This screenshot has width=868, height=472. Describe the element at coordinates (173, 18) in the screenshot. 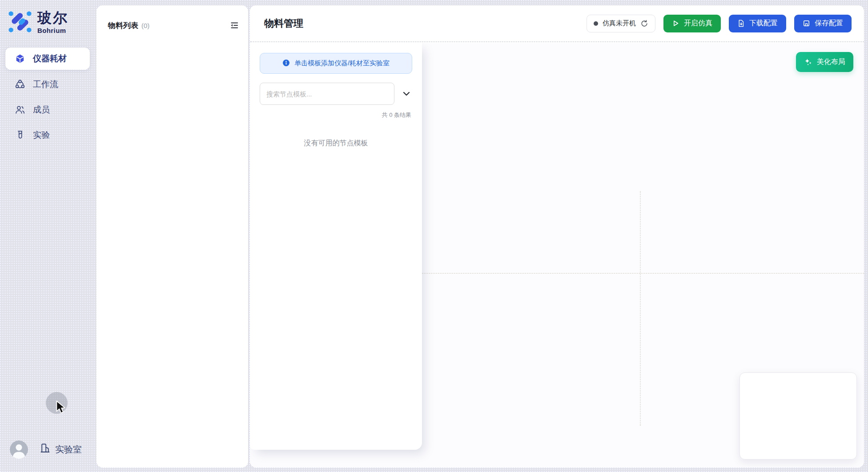

I see `materials-list-header: 物料列表 (0)` at that location.